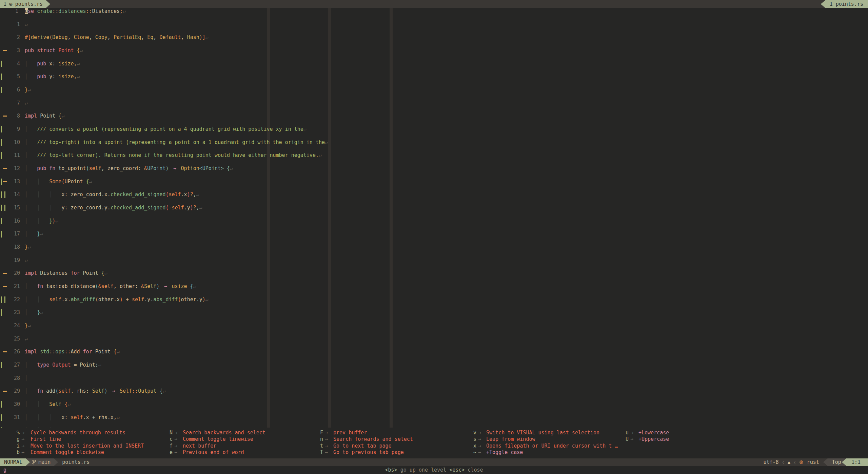 The height and width of the screenshot is (474, 868). Describe the element at coordinates (434, 182) in the screenshot. I see `code-line: 13│ │ Some(UPoint {↵` at that location.